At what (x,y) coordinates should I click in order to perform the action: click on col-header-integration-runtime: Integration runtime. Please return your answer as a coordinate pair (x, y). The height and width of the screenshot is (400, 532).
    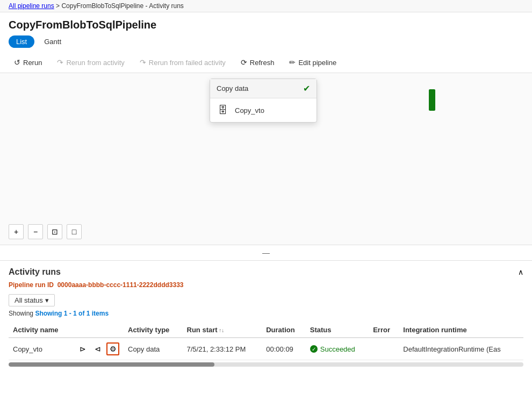
    Looking at the image, I should click on (461, 330).